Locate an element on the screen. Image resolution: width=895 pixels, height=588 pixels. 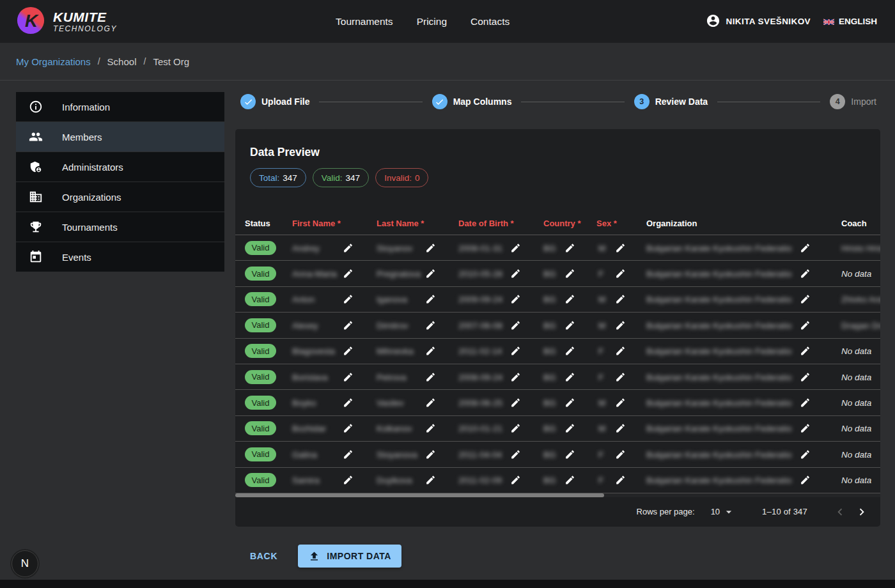
cell-date-of-birth: 2007-06-08 is located at coordinates (481, 325).